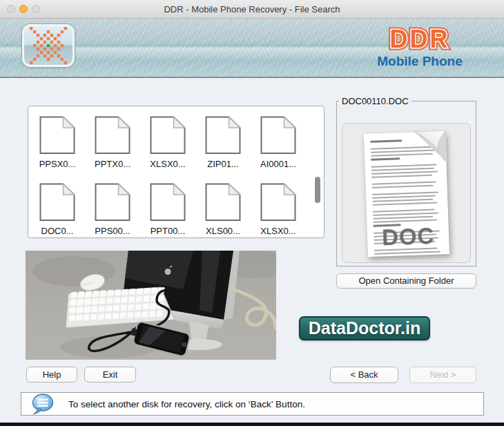  I want to click on close-button, so click(11, 9).